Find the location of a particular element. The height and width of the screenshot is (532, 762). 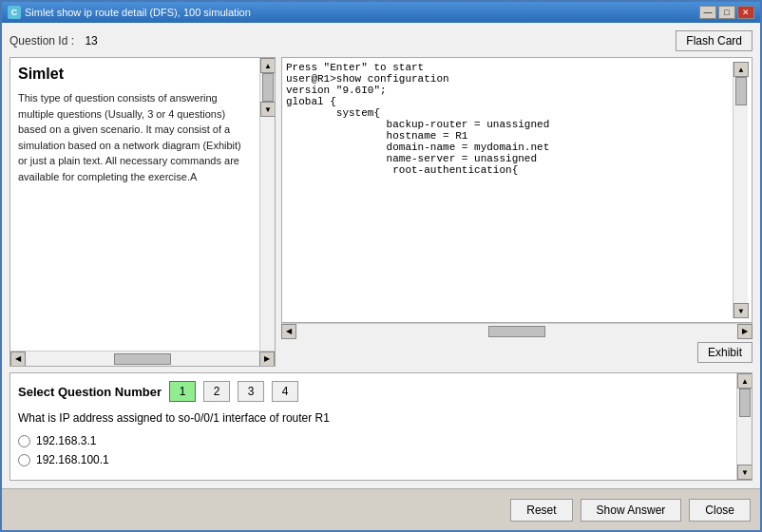

question-num-2-button: 2 is located at coordinates (217, 391).